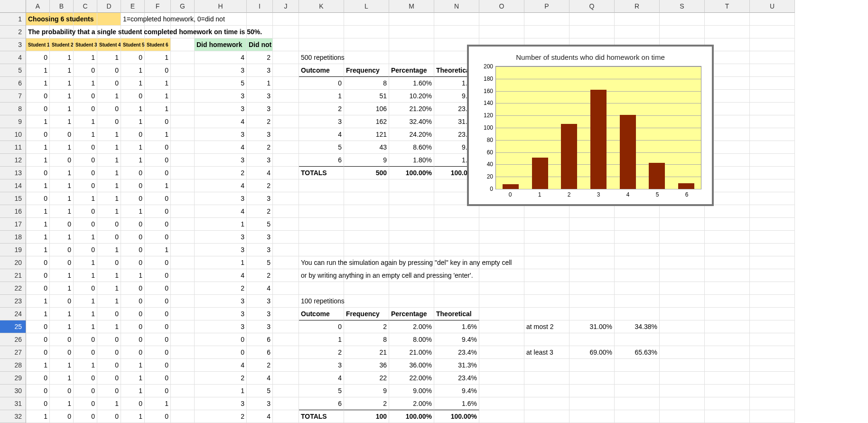 The height and width of the screenshot is (423, 868). What do you see at coordinates (286, 173) in the screenshot?
I see `cell-J13` at bounding box center [286, 173].